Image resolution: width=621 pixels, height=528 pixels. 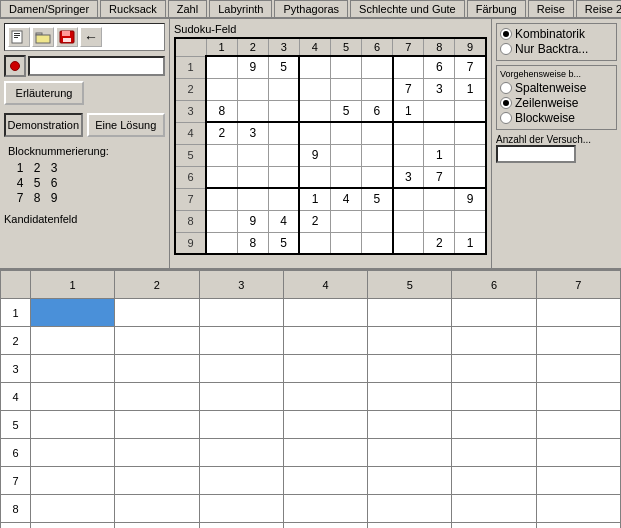 What do you see at coordinates (556, 34) in the screenshot?
I see `kombinatorik-radio: Kombinatorik` at bounding box center [556, 34].